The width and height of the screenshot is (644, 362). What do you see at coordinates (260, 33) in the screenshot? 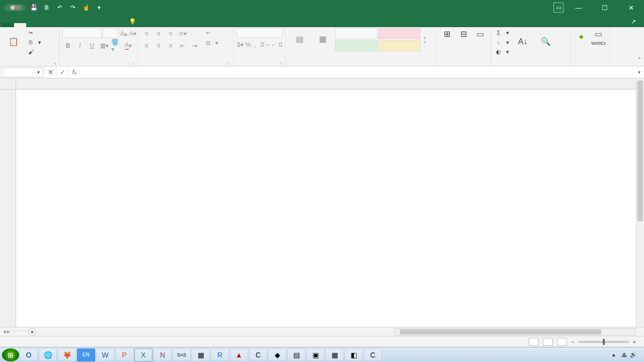
I see `number-format-select` at bounding box center [260, 33].